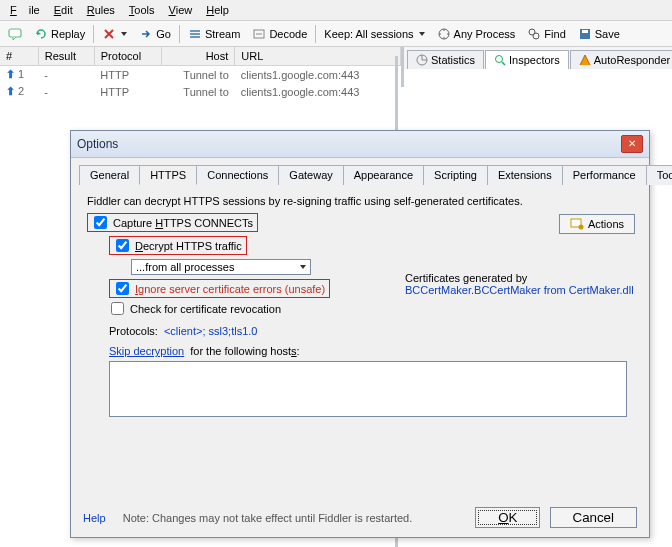 Image resolution: width=672 pixels, height=547 pixels. I want to click on toolbar: Replay Go Stream Decode Keep: All sessio…, so click(336, 34).